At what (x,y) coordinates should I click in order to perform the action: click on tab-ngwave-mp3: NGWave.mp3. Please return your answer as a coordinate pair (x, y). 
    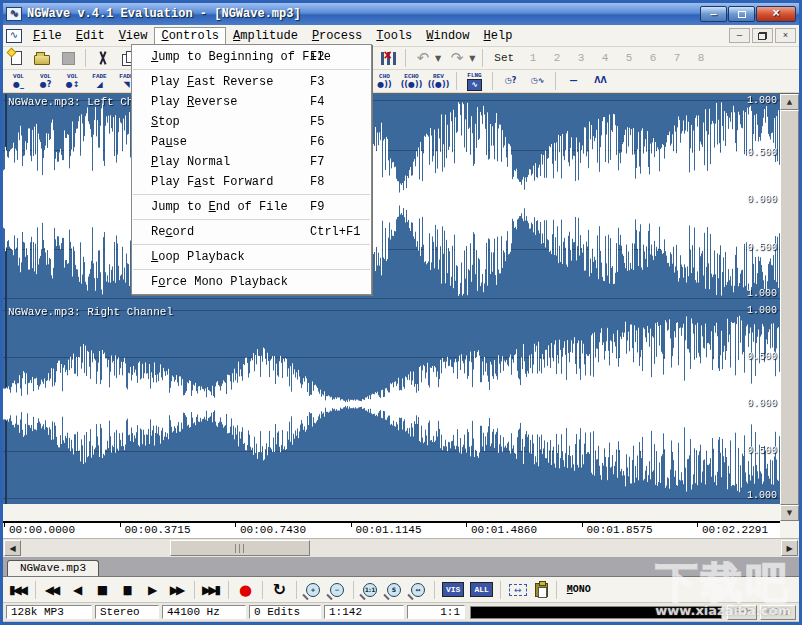
    Looking at the image, I should click on (53, 568).